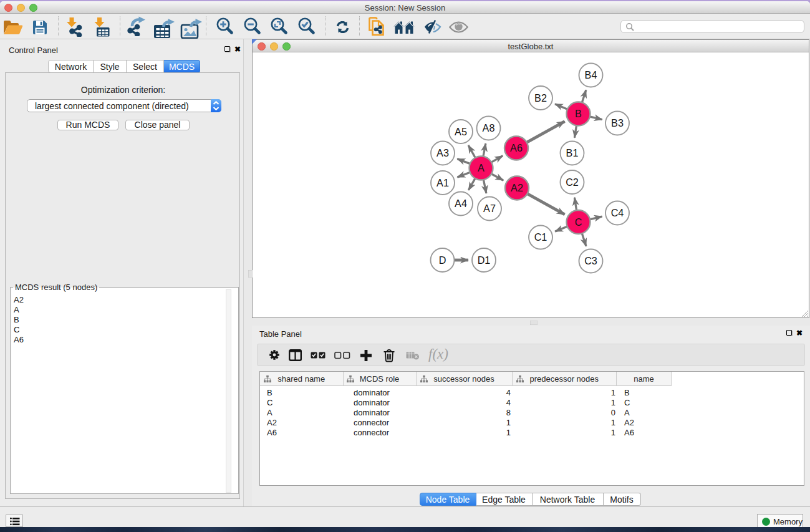 The height and width of the screenshot is (532, 810). Describe the element at coordinates (579, 222) in the screenshot. I see `svg-text: C` at that location.